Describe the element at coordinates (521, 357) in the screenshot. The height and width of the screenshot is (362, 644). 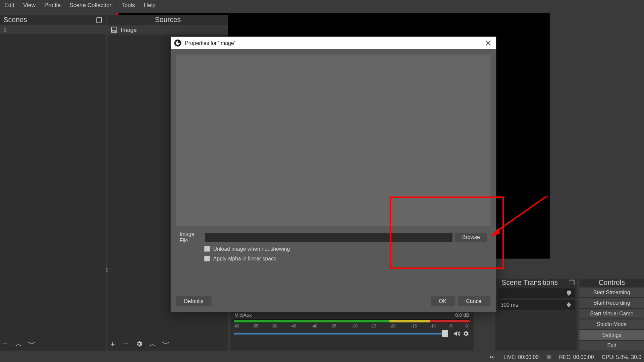
I see `status-live: LIVE: 00:00:00` at that location.